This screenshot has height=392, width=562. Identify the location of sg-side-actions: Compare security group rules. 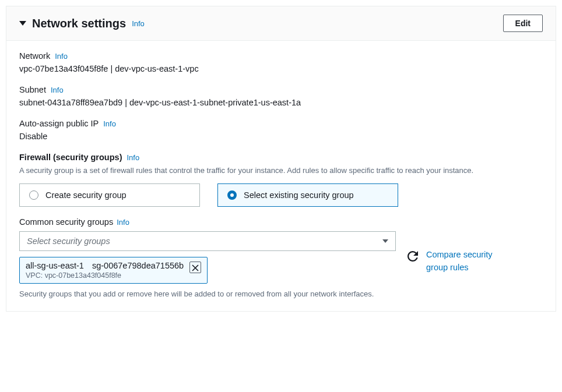
(461, 253).